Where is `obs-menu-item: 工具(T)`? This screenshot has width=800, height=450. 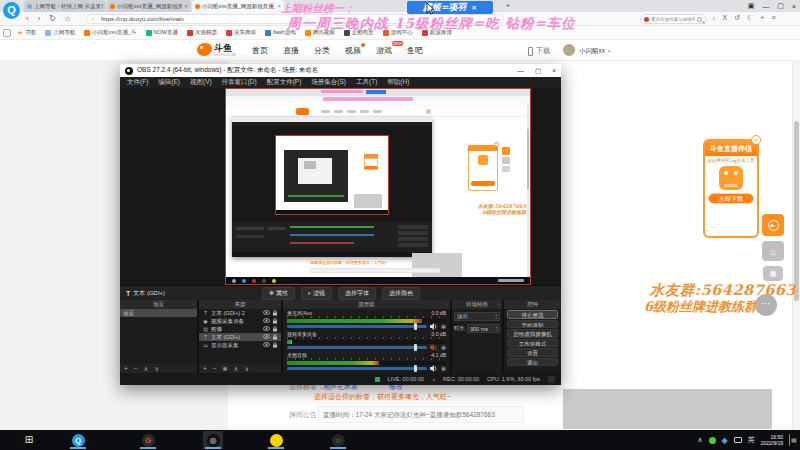
obs-menu-item: 工具(T) is located at coordinates (366, 82).